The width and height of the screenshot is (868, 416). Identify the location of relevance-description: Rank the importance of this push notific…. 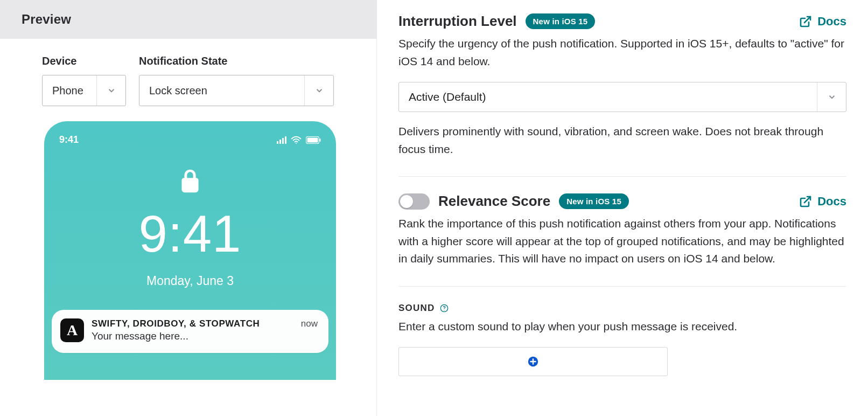
(622, 241).